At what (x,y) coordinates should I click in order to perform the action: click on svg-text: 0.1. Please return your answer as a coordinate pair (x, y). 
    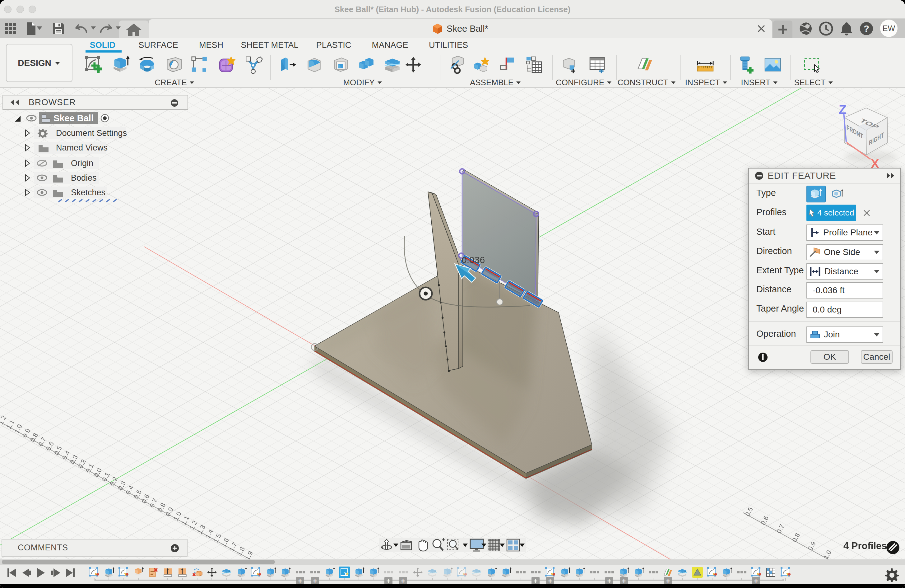
    Looking at the image, I should click on (90, 468).